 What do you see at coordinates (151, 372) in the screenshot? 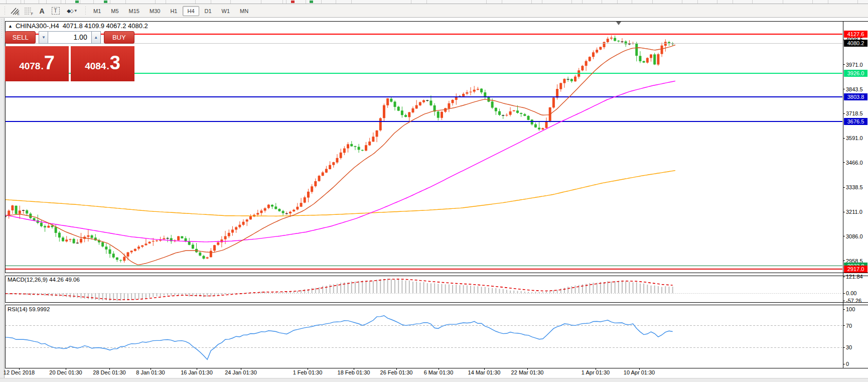
I see `date-tick-label: 8 Jan 01:30` at bounding box center [151, 372].